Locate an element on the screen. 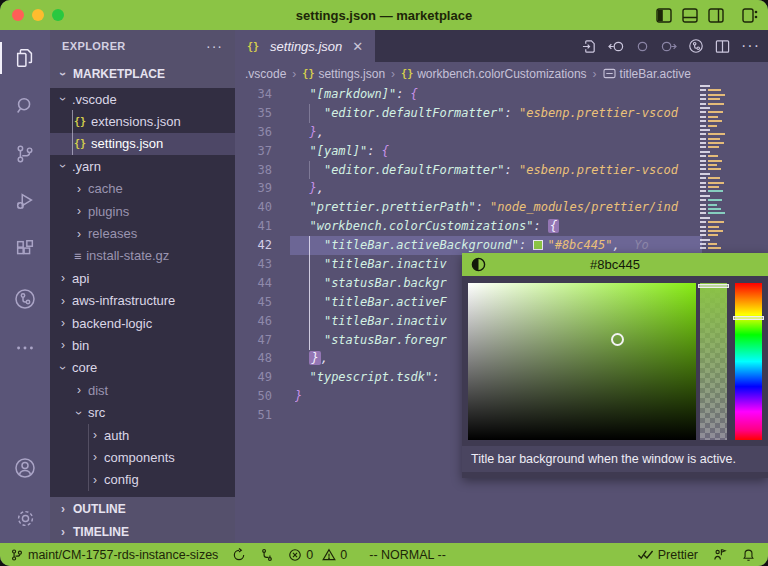 This screenshot has width=768, height=566. outline-section-header: › OUTLINE is located at coordinates (142, 509).